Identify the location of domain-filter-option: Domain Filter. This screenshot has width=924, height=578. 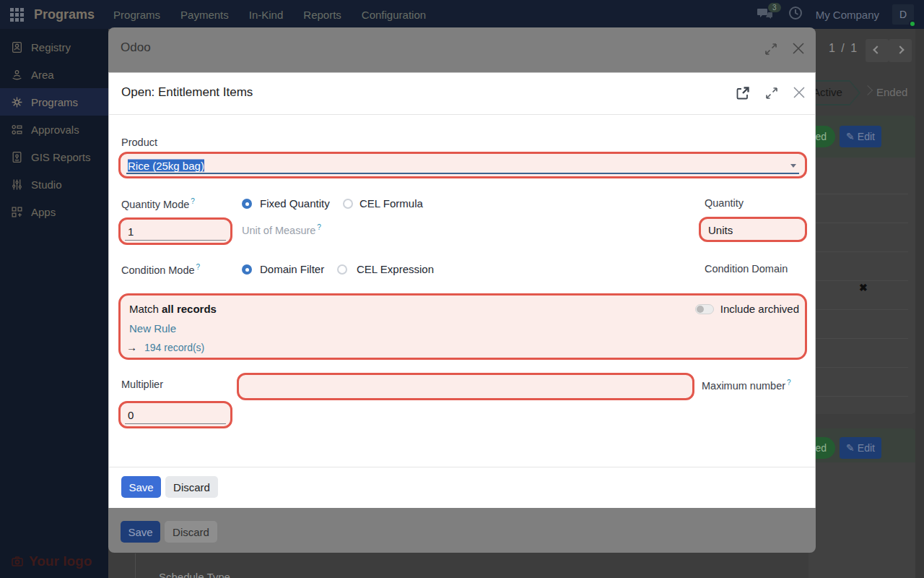
(292, 269).